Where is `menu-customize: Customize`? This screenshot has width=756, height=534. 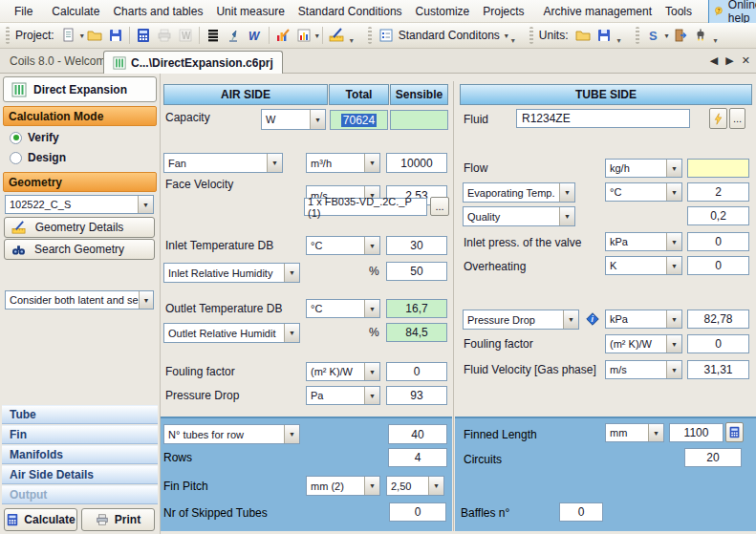 menu-customize: Customize is located at coordinates (443, 11).